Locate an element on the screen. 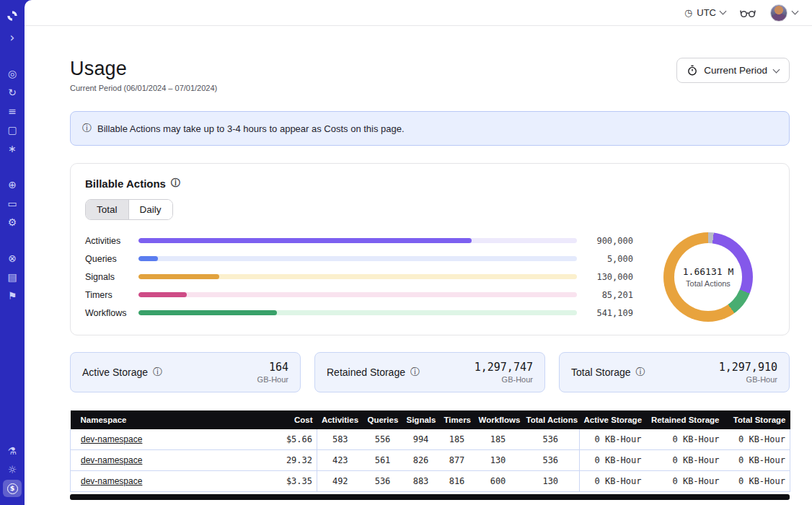  stat-value: 1,297,747 is located at coordinates (503, 367).